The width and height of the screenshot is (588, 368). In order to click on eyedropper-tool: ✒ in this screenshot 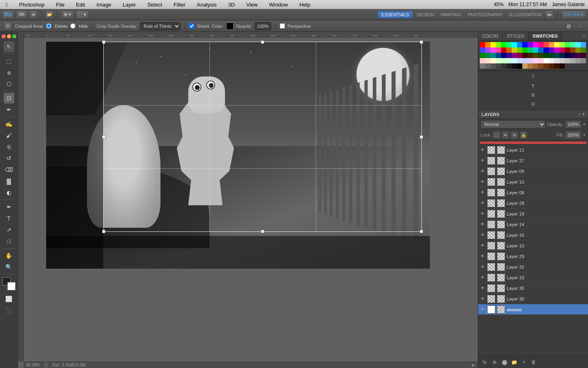, I will do `click(9, 110)`.